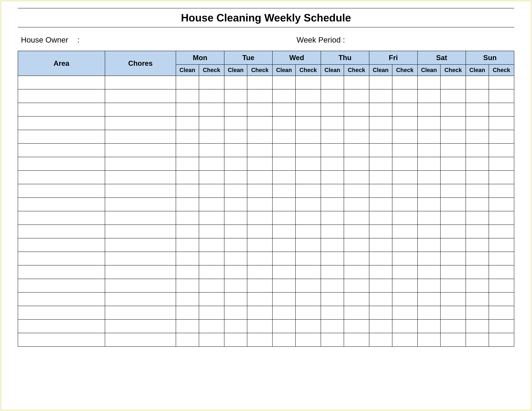 The width and height of the screenshot is (532, 411). Describe the element at coordinates (284, 70) in the screenshot. I see `subcol-wed-clean: Clean` at that location.